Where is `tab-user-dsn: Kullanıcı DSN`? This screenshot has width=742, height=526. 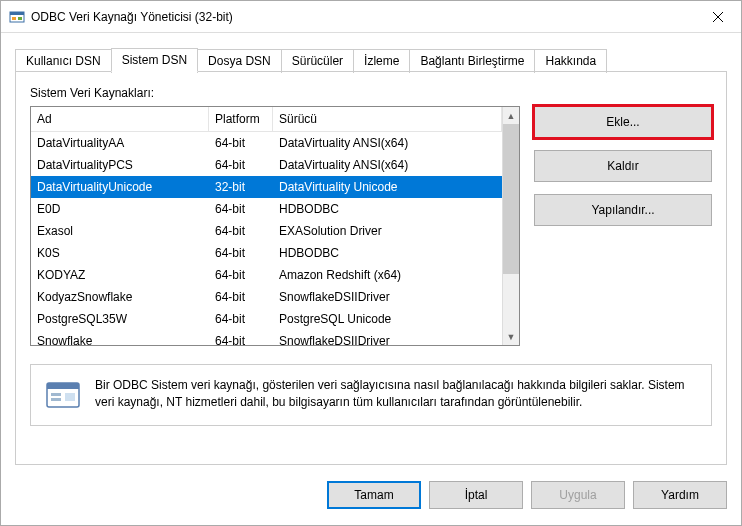 tab-user-dsn: Kullanıcı DSN is located at coordinates (64, 61).